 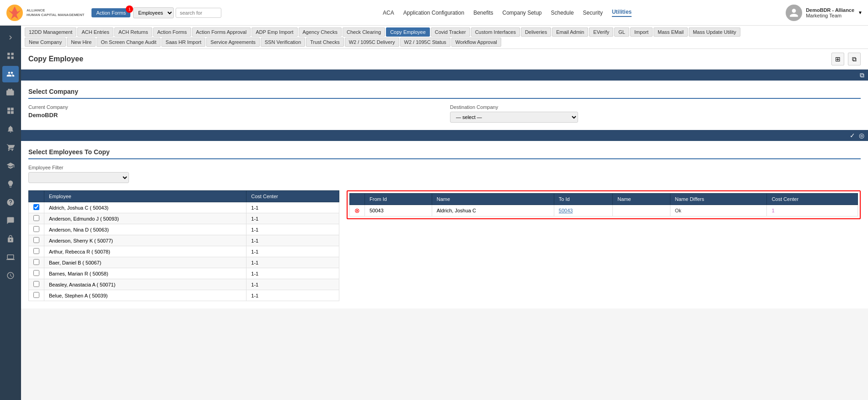 What do you see at coordinates (95, 32) in the screenshot?
I see `tab-ach-entries: ACH Entries` at bounding box center [95, 32].